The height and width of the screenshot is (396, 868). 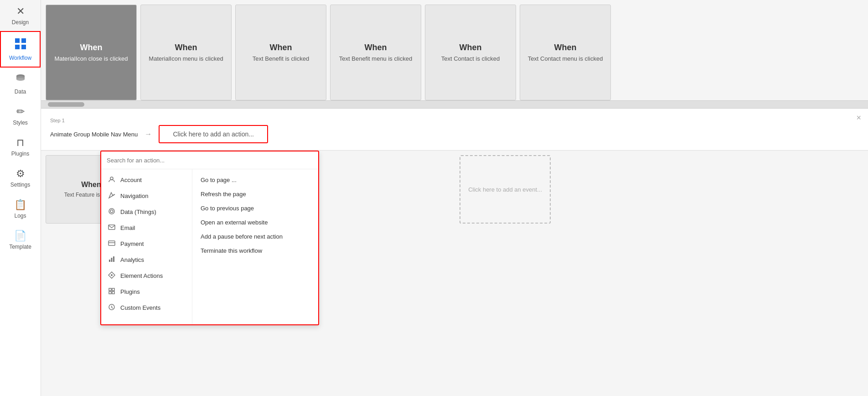 What do you see at coordinates (20, 49) in the screenshot?
I see `sidebar-item-workflow: Workflow` at bounding box center [20, 49].